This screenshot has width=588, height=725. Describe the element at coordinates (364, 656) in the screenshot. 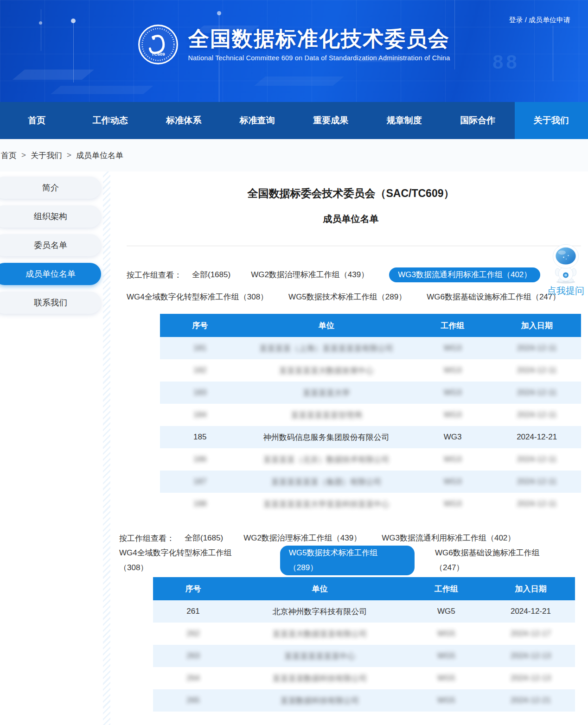

I see `table-row: 263 某某某某某某某中心 WG5 2024-12-13` at that location.